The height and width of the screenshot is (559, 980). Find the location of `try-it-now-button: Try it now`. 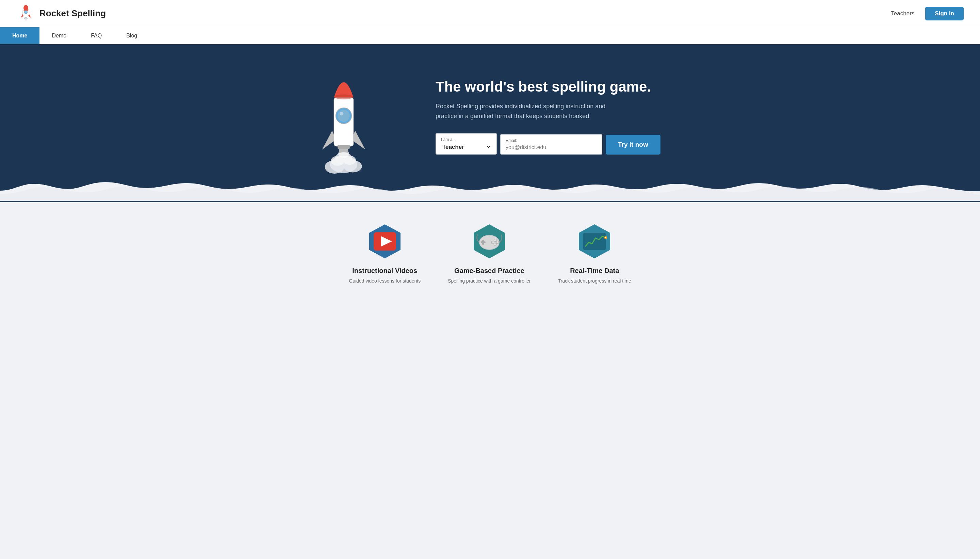

try-it-now-button: Try it now is located at coordinates (633, 145).